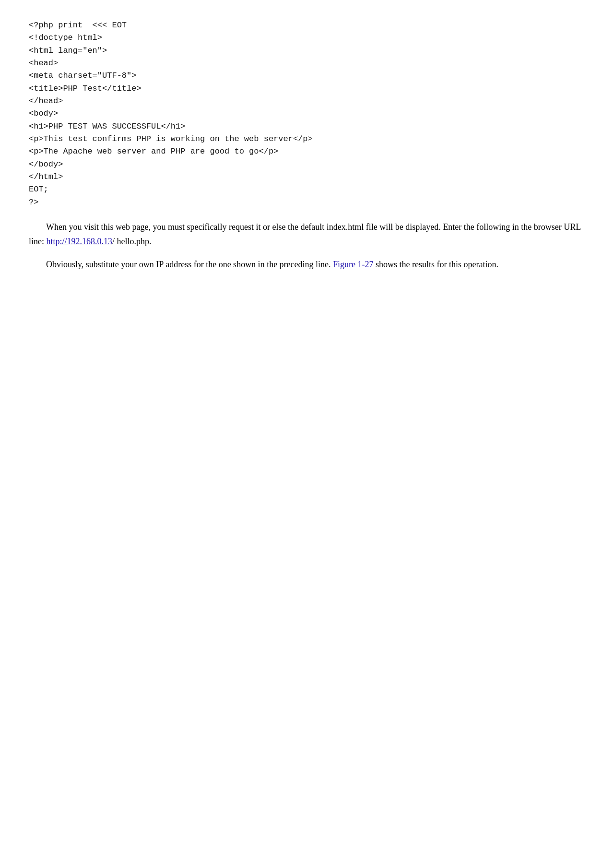  Describe the element at coordinates (307, 265) in the screenshot. I see `prose-paragraph-2: Obviously, substitute your own IP addres…` at that location.